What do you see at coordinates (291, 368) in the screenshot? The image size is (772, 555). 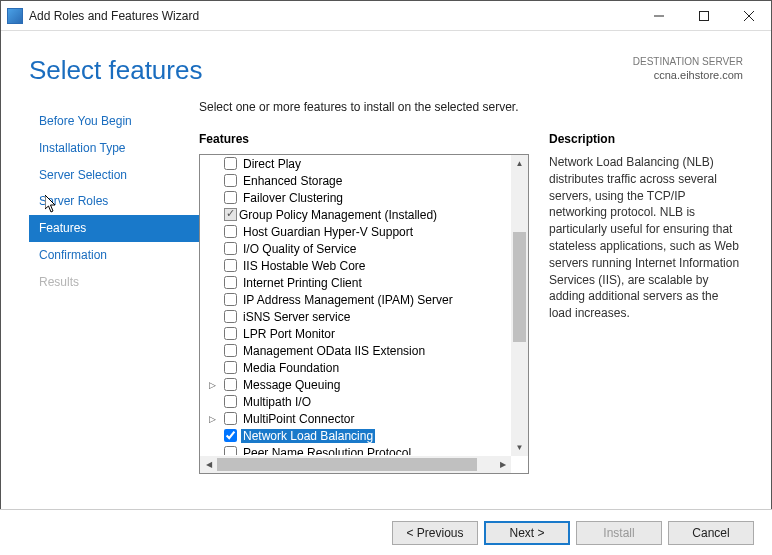 I see `feature-label: Media Foundation` at bounding box center [291, 368].